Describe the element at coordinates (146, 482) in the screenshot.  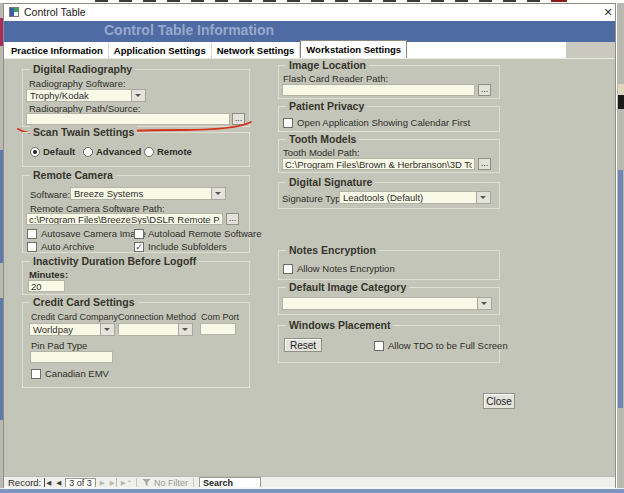
I see `filter-funnel-icon` at that location.